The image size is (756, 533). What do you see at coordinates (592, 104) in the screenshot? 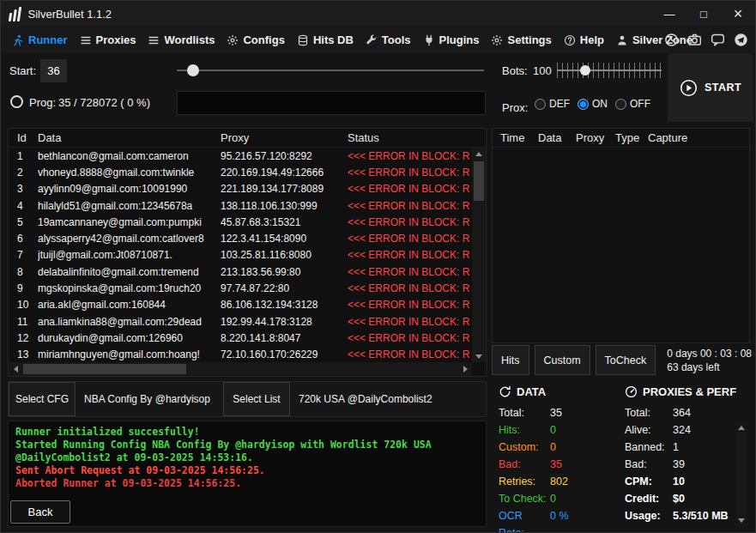
I see `prox-option-on: ON` at bounding box center [592, 104].